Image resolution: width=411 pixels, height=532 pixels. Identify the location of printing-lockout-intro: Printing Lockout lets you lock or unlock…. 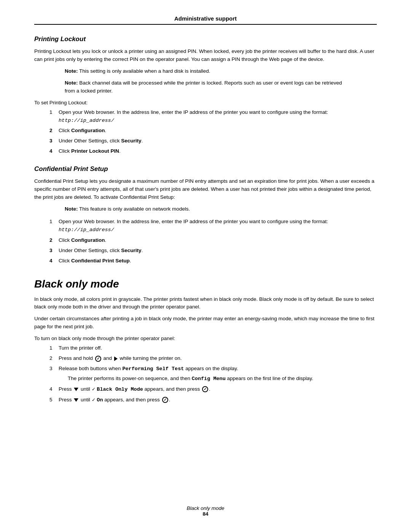
(206, 56).